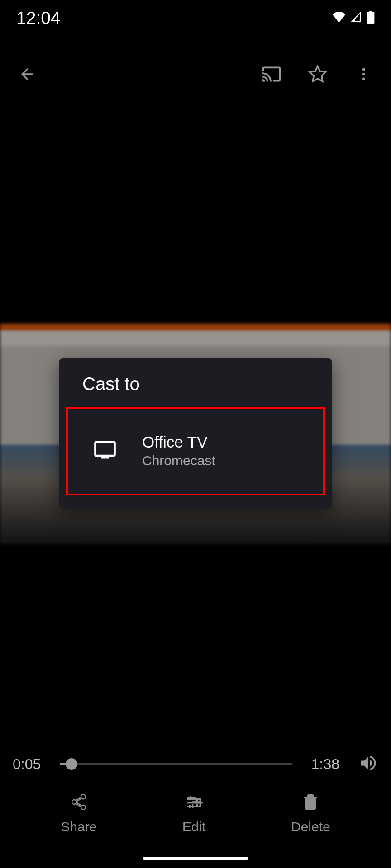 The height and width of the screenshot is (868, 391). What do you see at coordinates (196, 25) in the screenshot?
I see `status-bar: 12:04 !` at bounding box center [196, 25].